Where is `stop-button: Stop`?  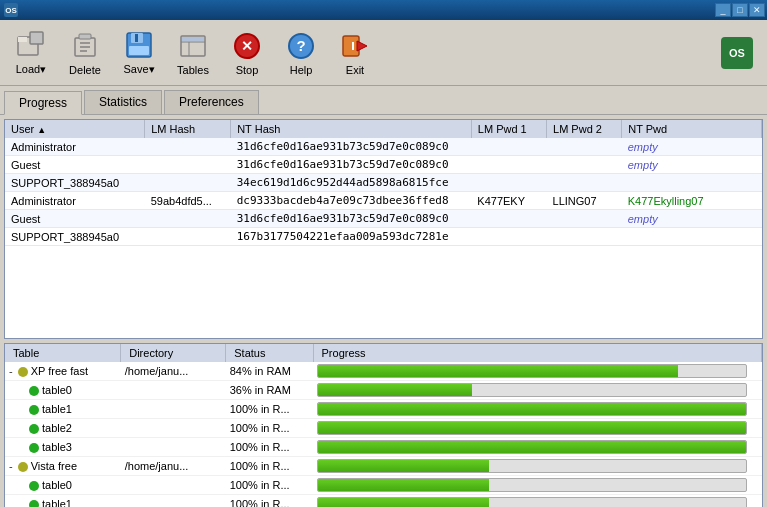
stop-button: Stop is located at coordinates (247, 53).